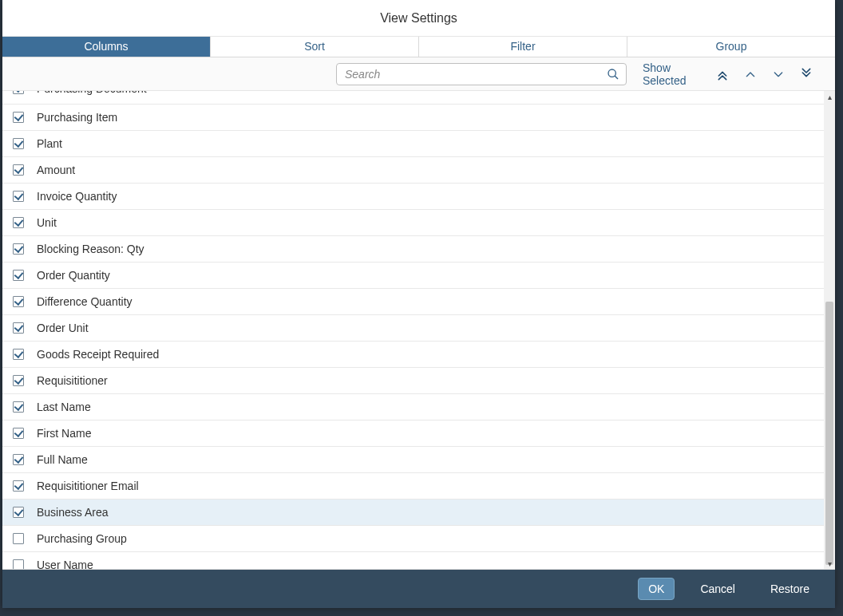 The image size is (843, 616). I want to click on search-icon, so click(613, 74).